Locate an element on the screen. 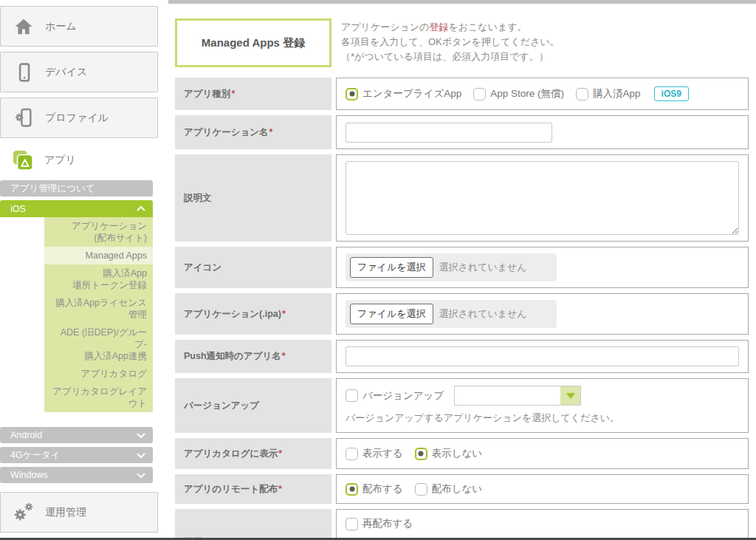 Image resolution: width=756 pixels, height=540 pixels. row-version-up: バージョンアップ バージョンアップ バージョンアップするアプリケーションを選択し… is located at coordinates (462, 406).